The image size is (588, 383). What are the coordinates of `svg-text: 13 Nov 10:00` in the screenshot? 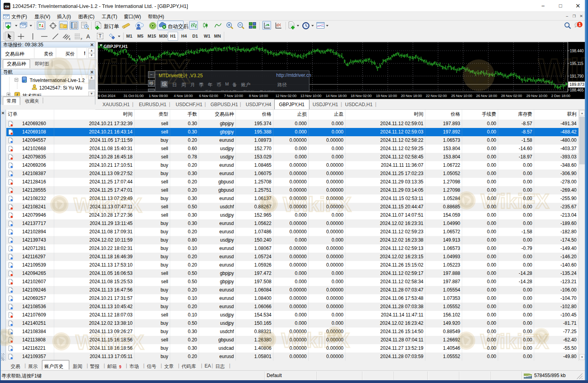 It's located at (311, 96).